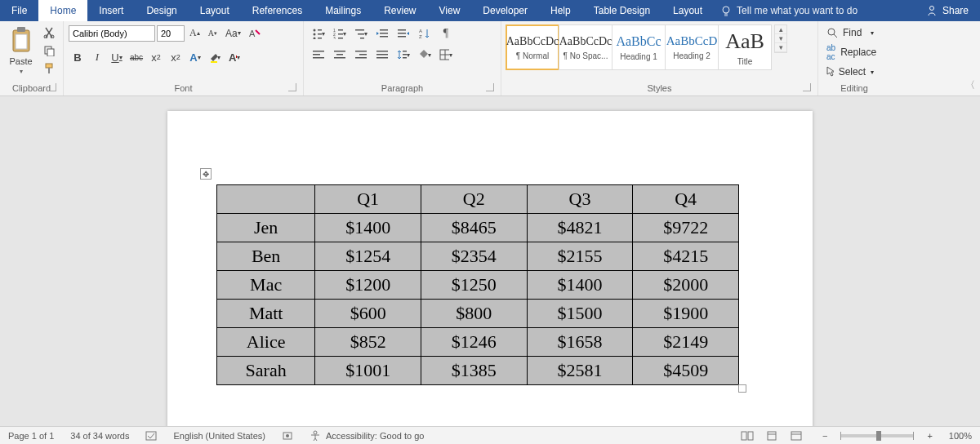 The height and width of the screenshot is (444, 980). Describe the element at coordinates (686, 286) in the screenshot. I see `cell: $2000` at that location.